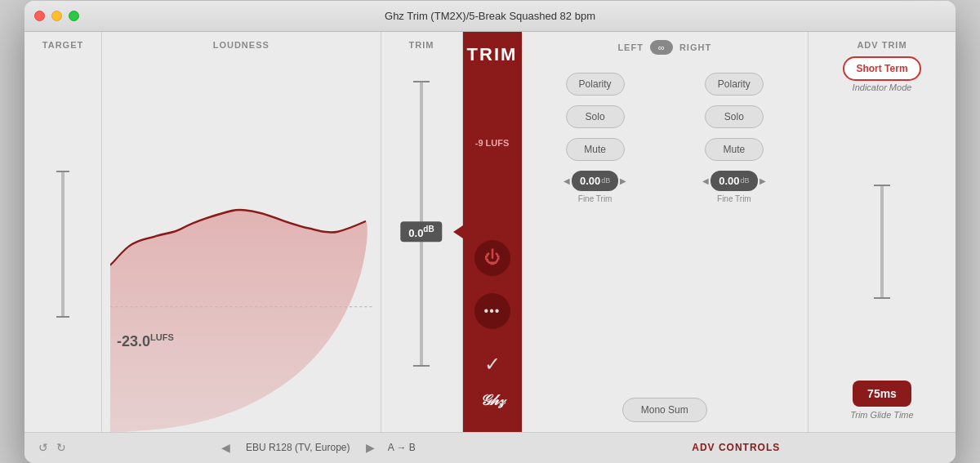 The width and height of the screenshot is (980, 463). Describe the element at coordinates (595, 226) in the screenshot. I see `left-side: Polarity Solo Mute ◀ 0.00dB ▶ Fine Trim` at that location.